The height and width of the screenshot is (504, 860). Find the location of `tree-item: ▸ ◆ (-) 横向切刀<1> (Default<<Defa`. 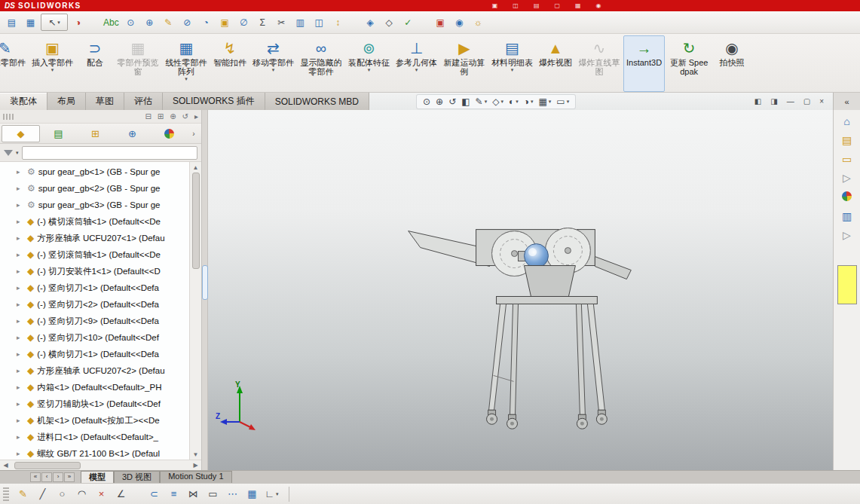

tree-item: ▸ ◆ (-) 横向切刀<1> (Default<<Defa is located at coordinates (95, 354).